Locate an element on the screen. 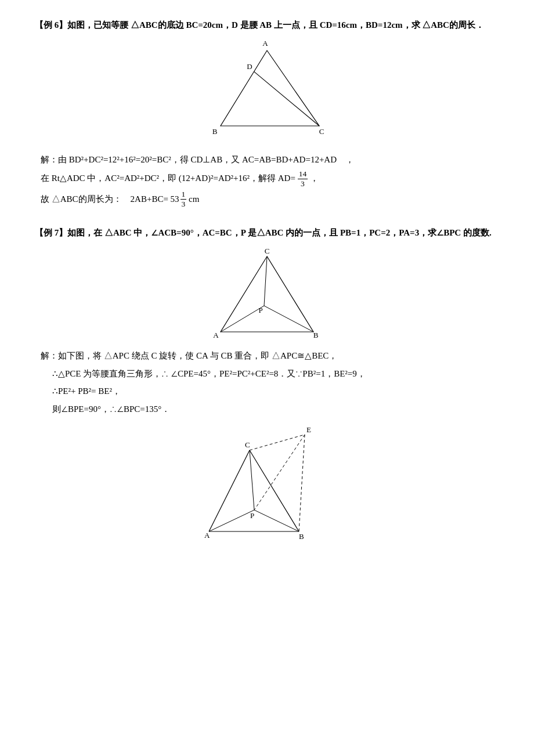 The height and width of the screenshot is (756, 534). label-E: E is located at coordinates (309, 429).